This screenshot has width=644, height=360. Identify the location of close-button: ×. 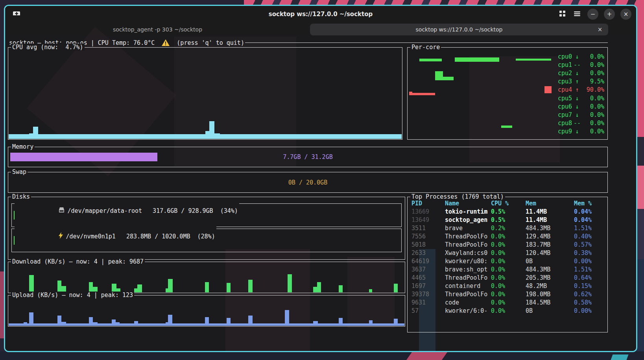
(626, 14).